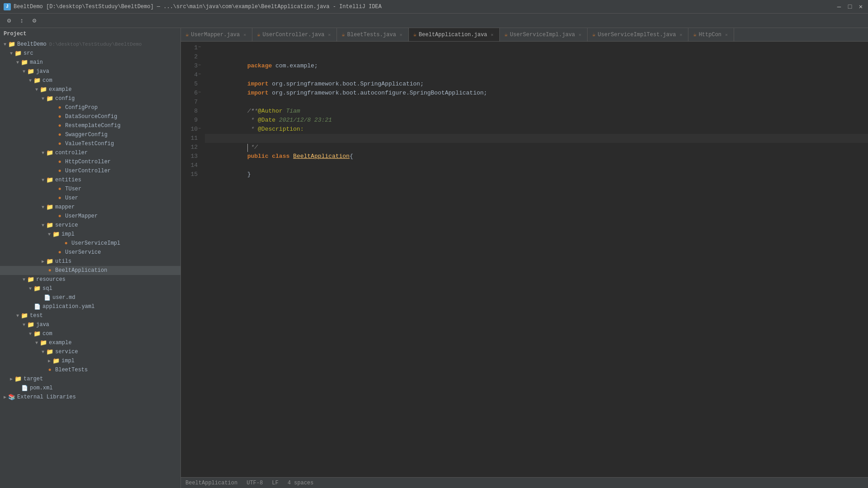 Image resolution: width=868 pixels, height=488 pixels. I want to click on tab-UserController: ☕ UserController.java ✕, so click(295, 34).